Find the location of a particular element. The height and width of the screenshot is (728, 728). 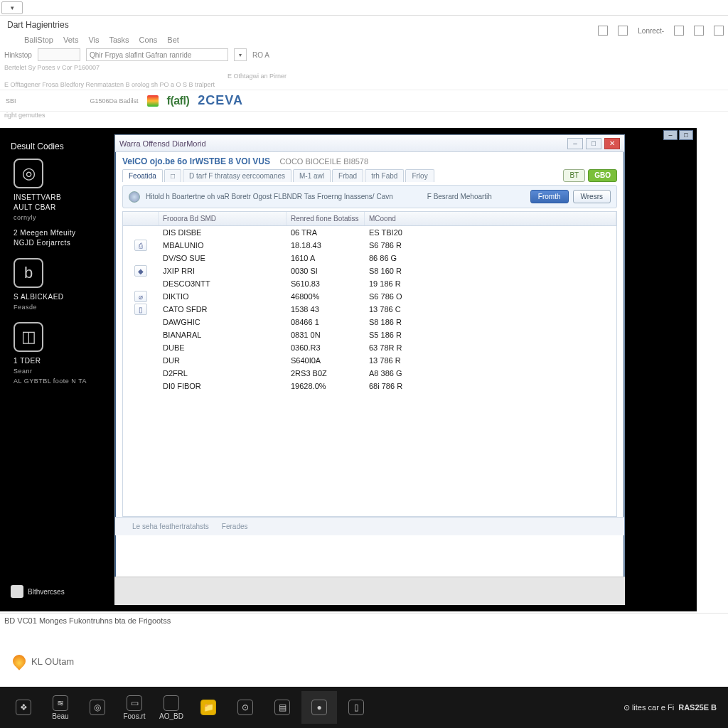

row-icon-cell: ◆ is located at coordinates (141, 271).